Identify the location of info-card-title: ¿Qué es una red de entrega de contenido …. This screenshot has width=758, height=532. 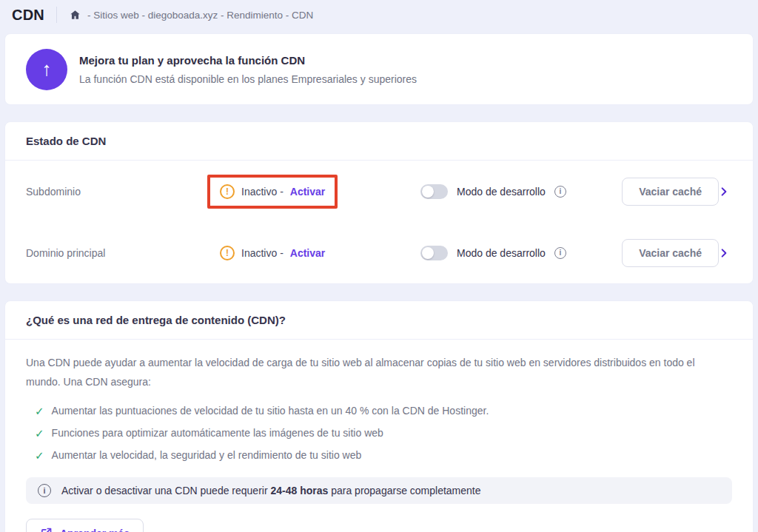
(379, 320).